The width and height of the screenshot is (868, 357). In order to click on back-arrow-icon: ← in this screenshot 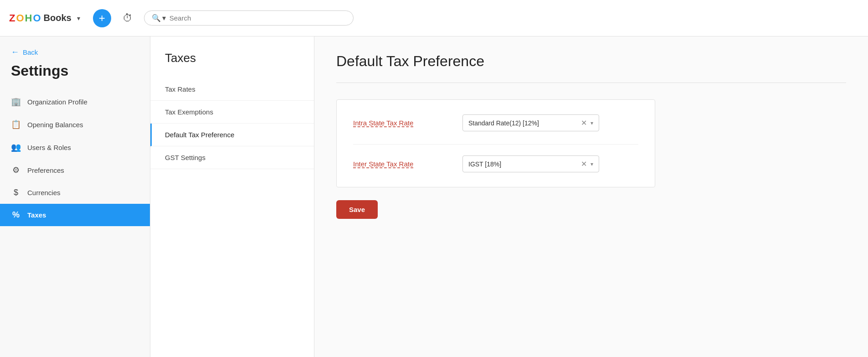, I will do `click(15, 52)`.